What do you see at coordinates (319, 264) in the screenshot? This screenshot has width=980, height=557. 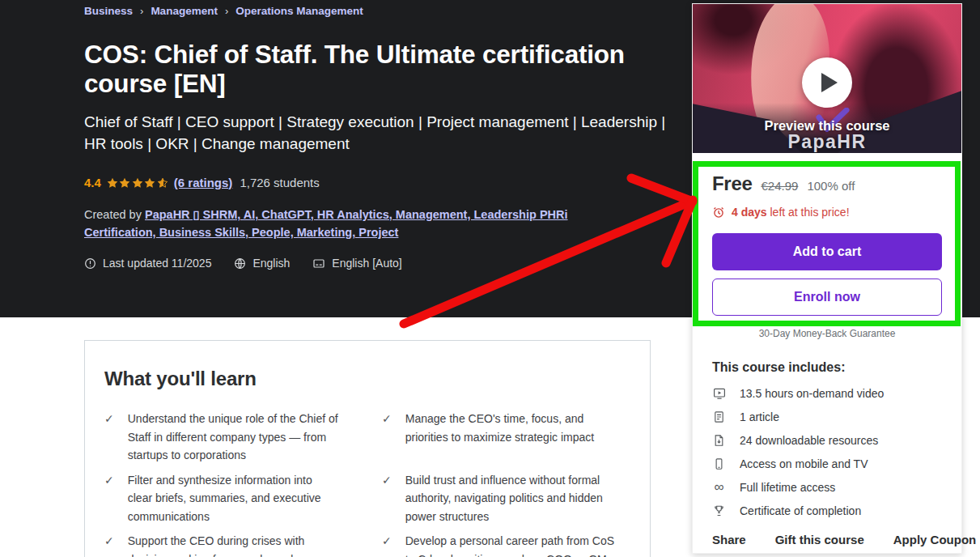 I see `closed-captions-icon` at bounding box center [319, 264].